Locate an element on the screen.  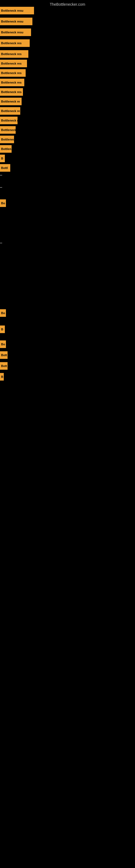
bar-label: Bottl is located at coordinates (5, 168).